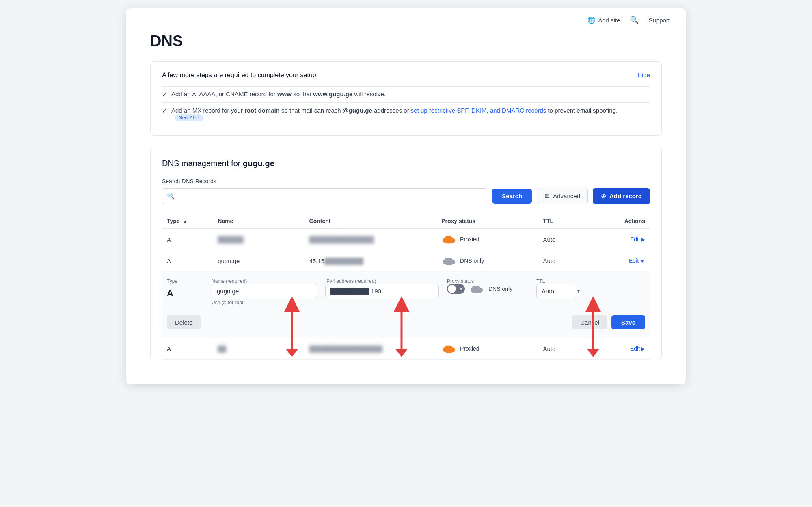 The image size is (812, 507). I want to click on support-link: Support, so click(659, 20).